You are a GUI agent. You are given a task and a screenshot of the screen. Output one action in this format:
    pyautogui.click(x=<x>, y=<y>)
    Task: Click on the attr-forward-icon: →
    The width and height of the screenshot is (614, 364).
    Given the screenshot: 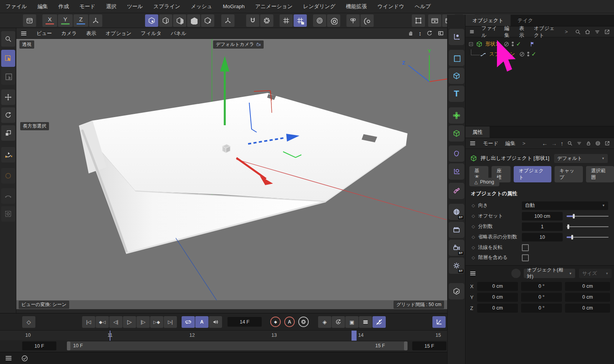 What is the action you would take?
    pyautogui.click(x=555, y=143)
    